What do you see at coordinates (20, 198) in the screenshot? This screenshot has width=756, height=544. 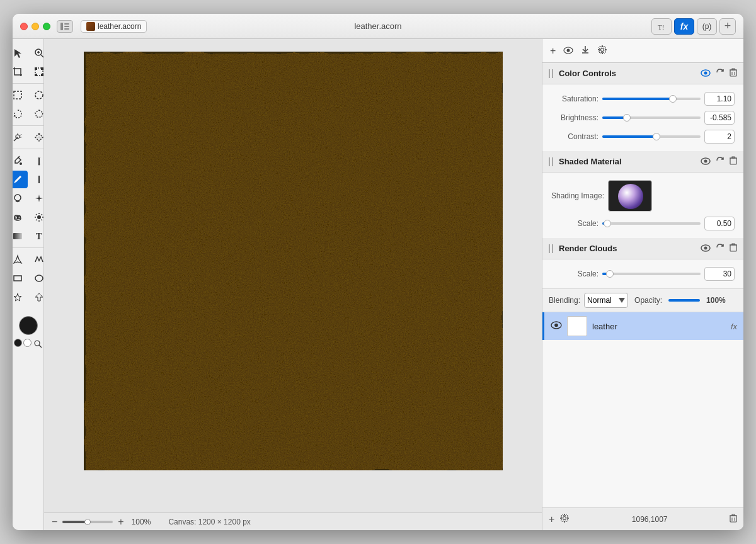 I see `smudge-tool` at bounding box center [20, 198].